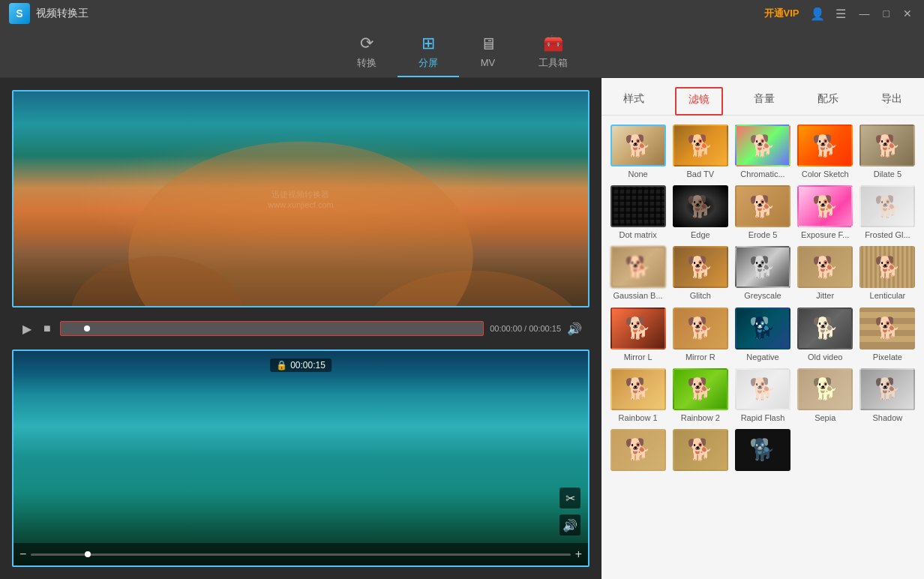  I want to click on volume-icon: 🔊, so click(574, 328).